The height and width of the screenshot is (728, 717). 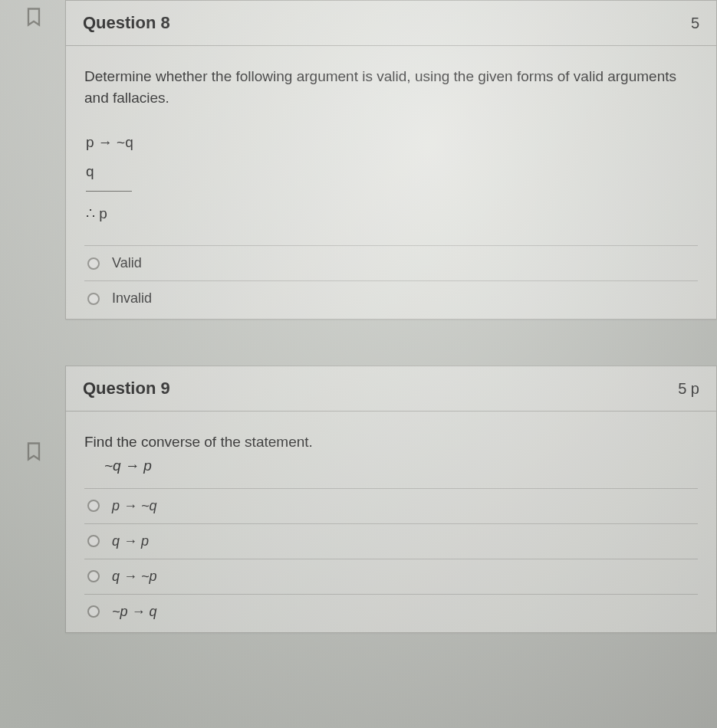 I want to click on argument-block: p → ~q q ∴ p, so click(x=391, y=178).